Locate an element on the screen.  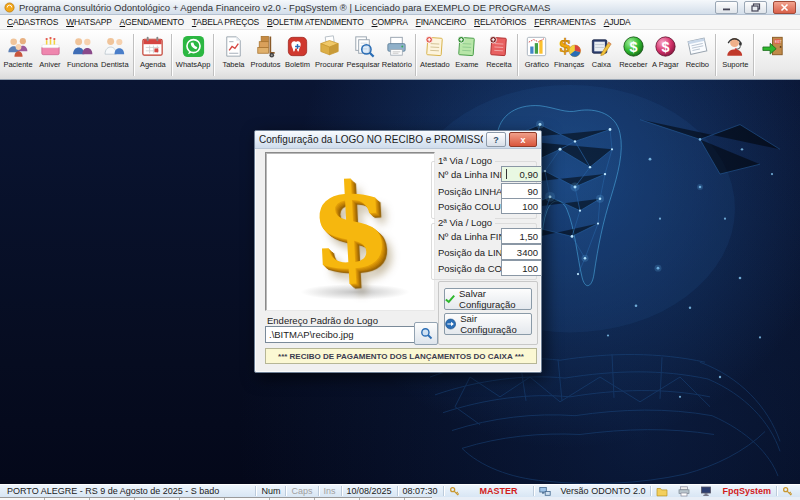
check-icon is located at coordinates (450, 299).